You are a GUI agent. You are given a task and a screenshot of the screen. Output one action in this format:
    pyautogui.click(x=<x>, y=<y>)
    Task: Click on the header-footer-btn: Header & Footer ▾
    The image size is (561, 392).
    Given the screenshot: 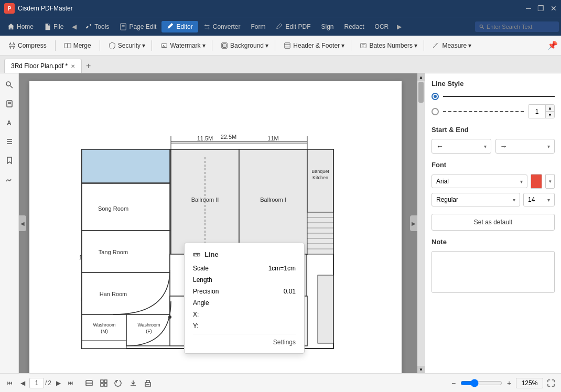 What is the action you would take?
    pyautogui.click(x=313, y=46)
    